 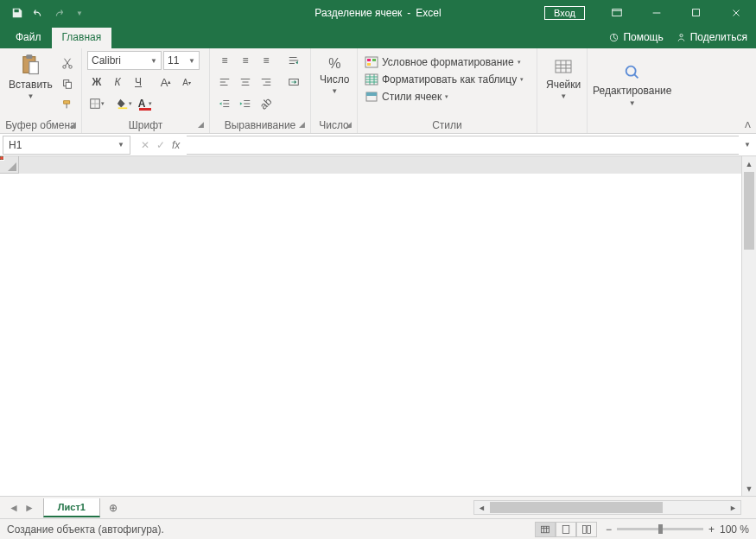 What do you see at coordinates (657, 13) in the screenshot?
I see `minimize-icon` at bounding box center [657, 13].